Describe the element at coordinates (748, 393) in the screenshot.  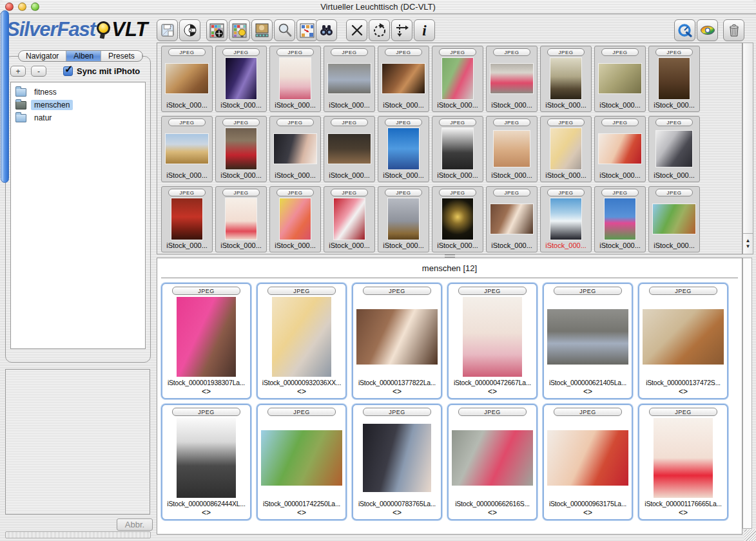
I see `album-scrollbar-track` at that location.